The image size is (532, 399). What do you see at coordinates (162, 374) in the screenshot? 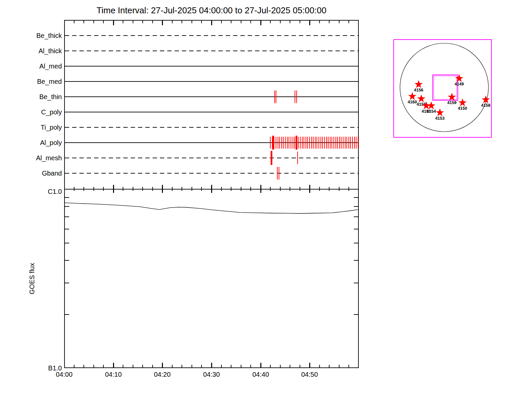
I see `time-label-04:20: 04:20` at bounding box center [162, 374].